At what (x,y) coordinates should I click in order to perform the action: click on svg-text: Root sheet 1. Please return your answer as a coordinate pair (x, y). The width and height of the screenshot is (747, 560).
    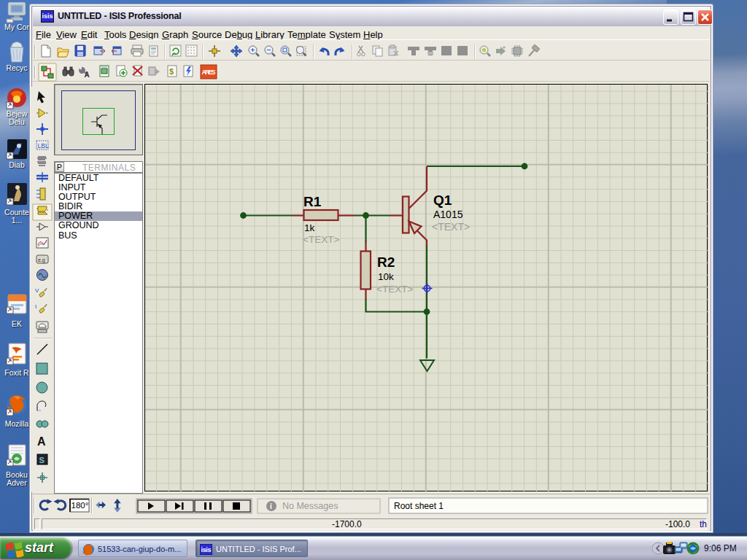
    Looking at the image, I should click on (419, 506).